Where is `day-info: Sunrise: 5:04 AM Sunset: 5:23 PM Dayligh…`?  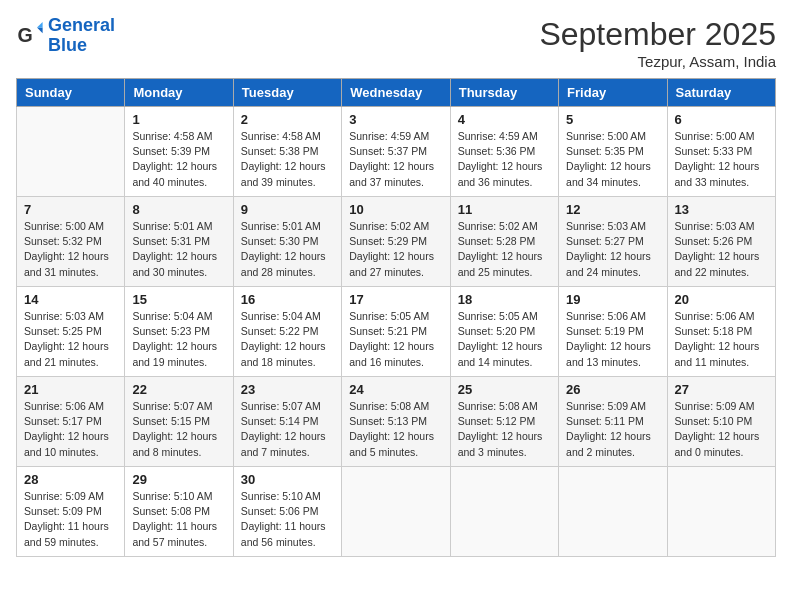
day-info: Sunrise: 5:04 AM Sunset: 5:23 PM Dayligh… is located at coordinates (178, 340).